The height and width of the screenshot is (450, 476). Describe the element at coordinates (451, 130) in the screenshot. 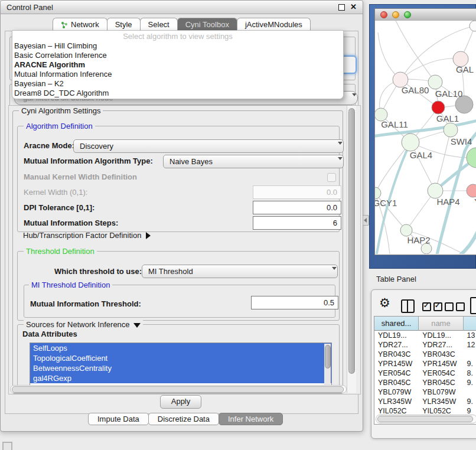

I see `node-swi4` at that location.